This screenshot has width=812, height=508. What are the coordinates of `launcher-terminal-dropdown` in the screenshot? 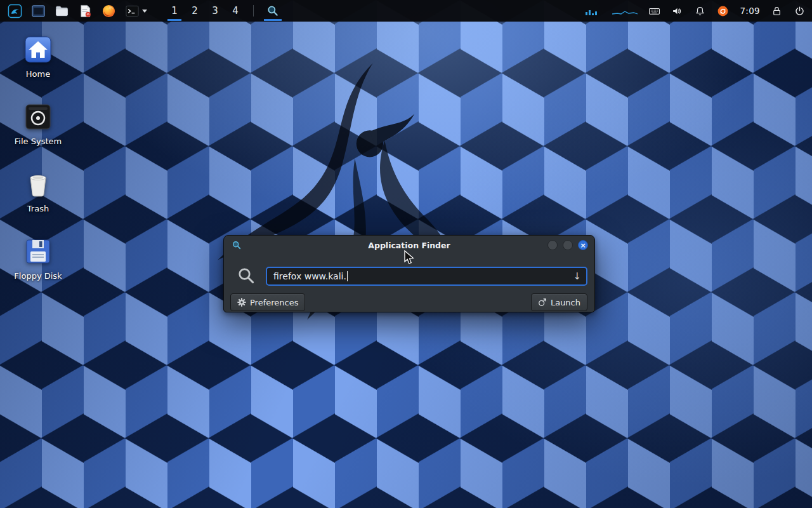 It's located at (136, 11).